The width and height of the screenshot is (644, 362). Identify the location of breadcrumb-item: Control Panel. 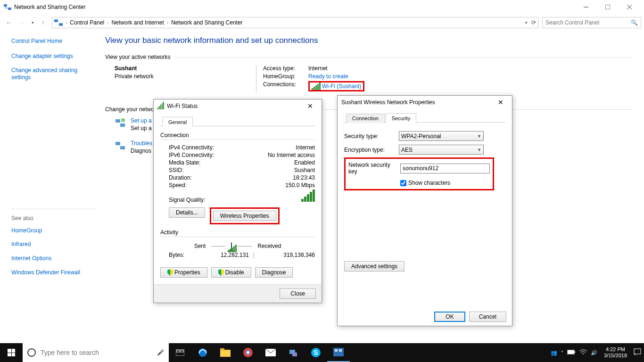
(87, 23).